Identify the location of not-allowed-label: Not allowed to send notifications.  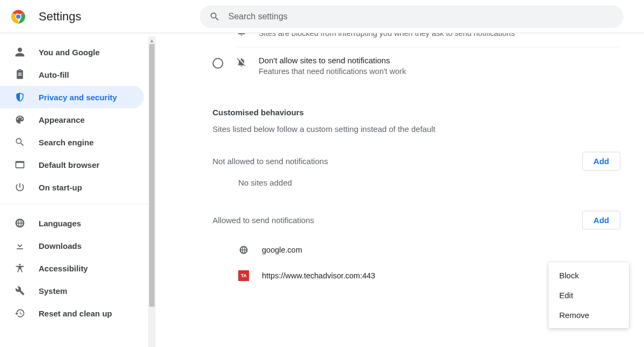
(270, 161).